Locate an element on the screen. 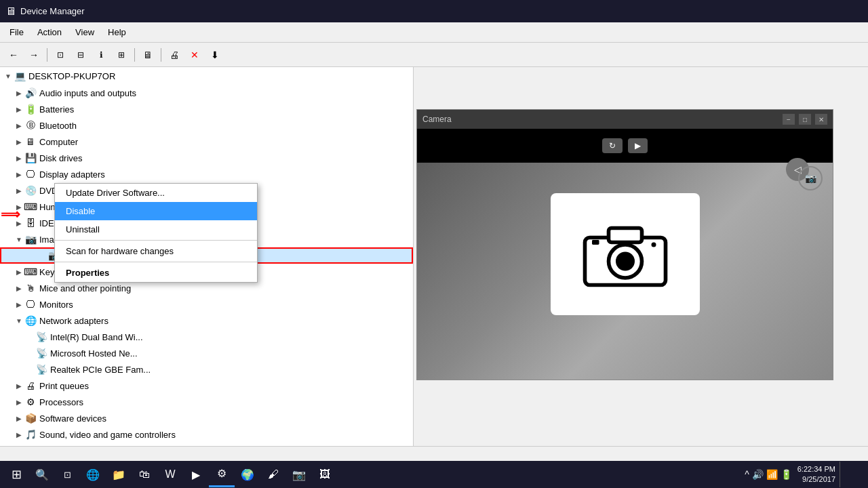  menu-help: Help is located at coordinates (117, 33).